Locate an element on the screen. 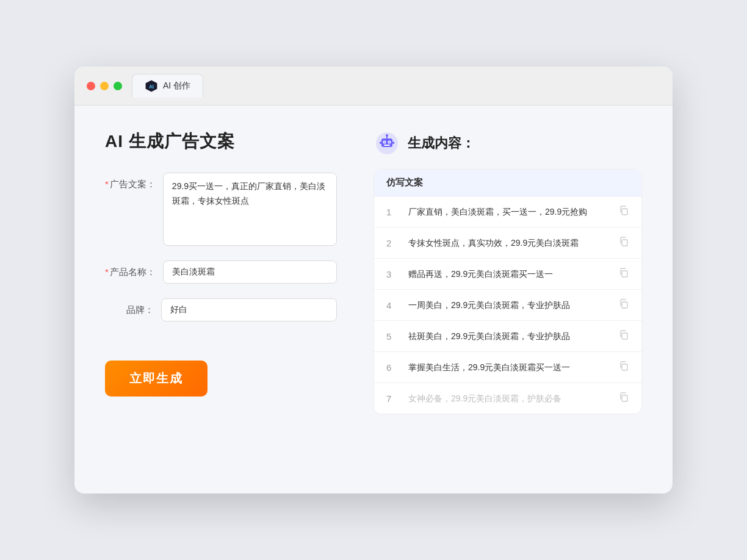 This screenshot has width=747, height=560. ad-copy-input is located at coordinates (250, 209).